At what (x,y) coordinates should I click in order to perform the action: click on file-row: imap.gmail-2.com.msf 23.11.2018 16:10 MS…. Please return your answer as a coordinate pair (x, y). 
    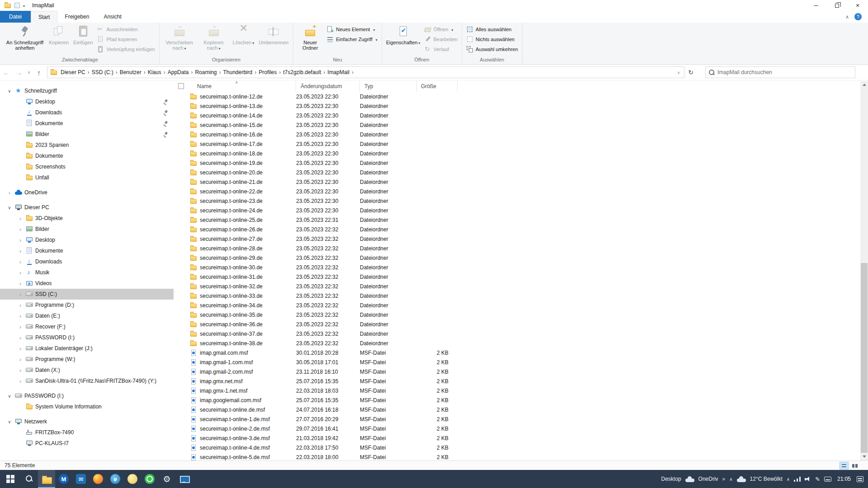
    Looking at the image, I should click on (517, 371).